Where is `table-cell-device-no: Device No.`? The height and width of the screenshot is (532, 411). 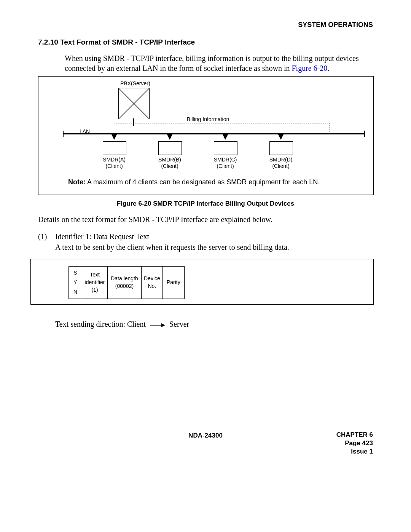 table-cell-device-no: Device No. is located at coordinates (152, 283).